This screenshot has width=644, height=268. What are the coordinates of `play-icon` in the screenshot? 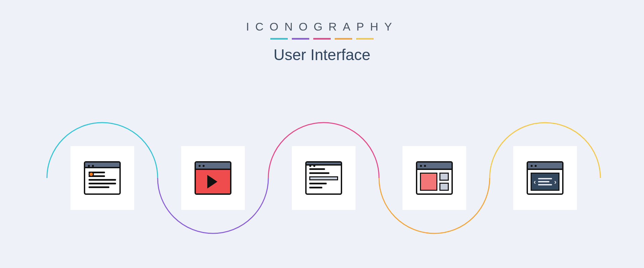 It's located at (213, 182).